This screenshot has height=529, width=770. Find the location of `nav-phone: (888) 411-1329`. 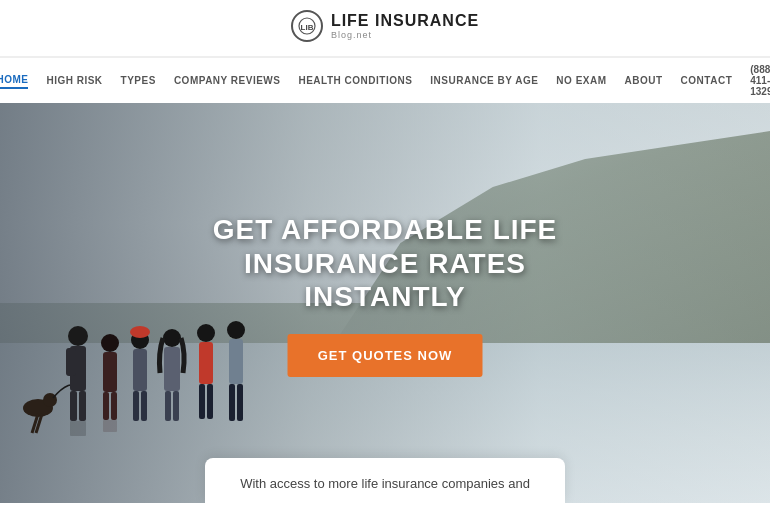

nav-phone: (888) 411-1329 is located at coordinates (760, 80).